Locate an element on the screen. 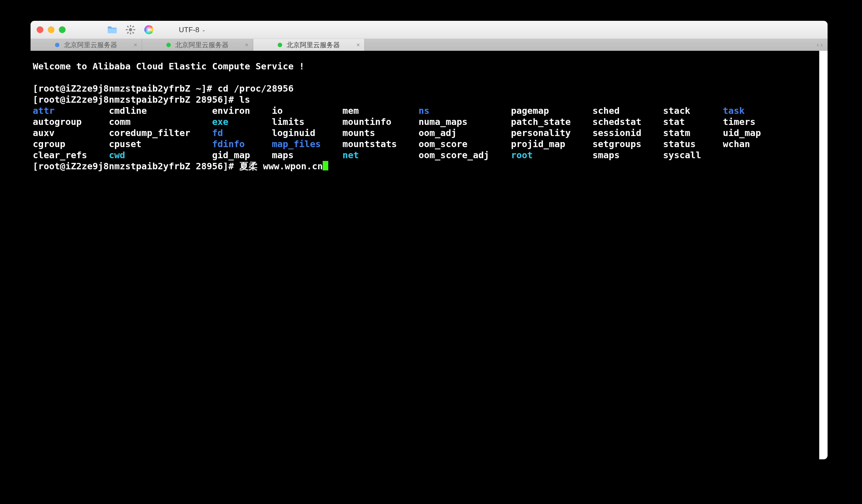  chevron-down-icon: ⌄ is located at coordinates (204, 30).